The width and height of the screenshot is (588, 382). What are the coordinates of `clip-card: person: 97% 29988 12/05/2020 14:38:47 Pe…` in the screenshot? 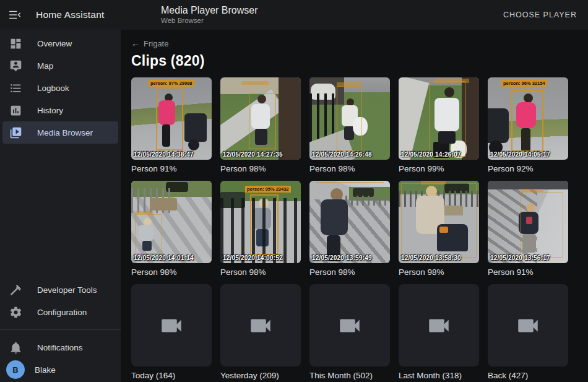 It's located at (171, 126).